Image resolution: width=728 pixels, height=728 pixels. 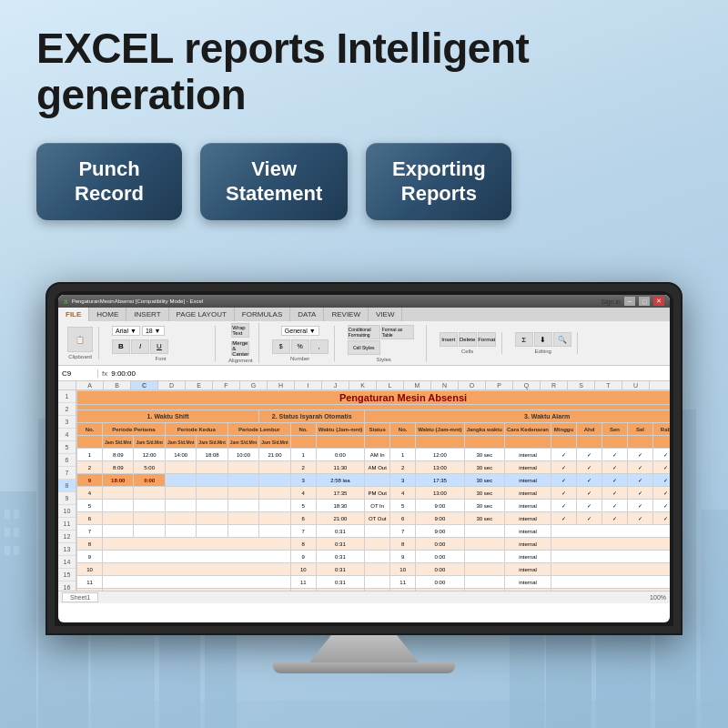 I want to click on italic-icon: I, so click(x=140, y=347).